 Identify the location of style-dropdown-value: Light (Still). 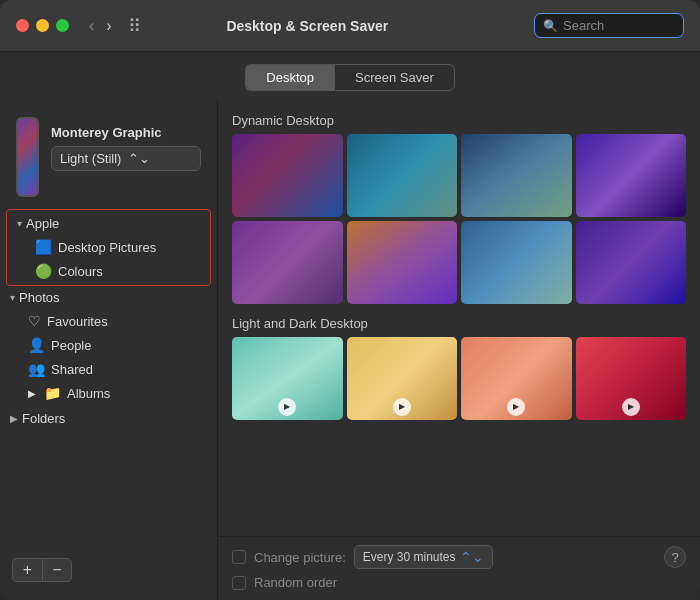
(92, 158).